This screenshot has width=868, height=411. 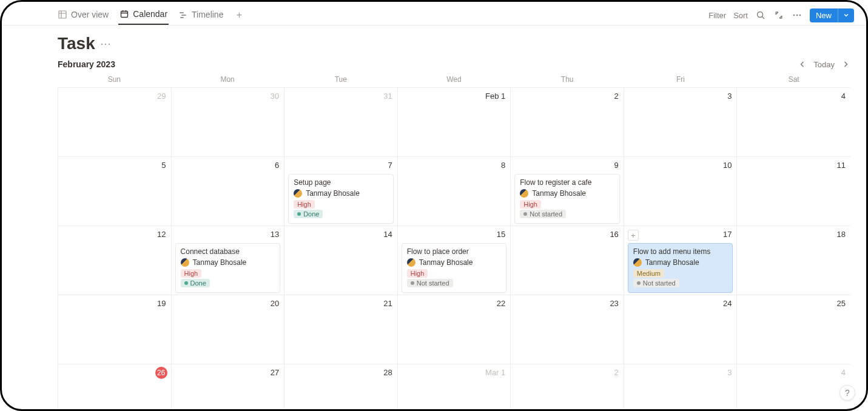 I want to click on new-button-chevron, so click(x=846, y=16).